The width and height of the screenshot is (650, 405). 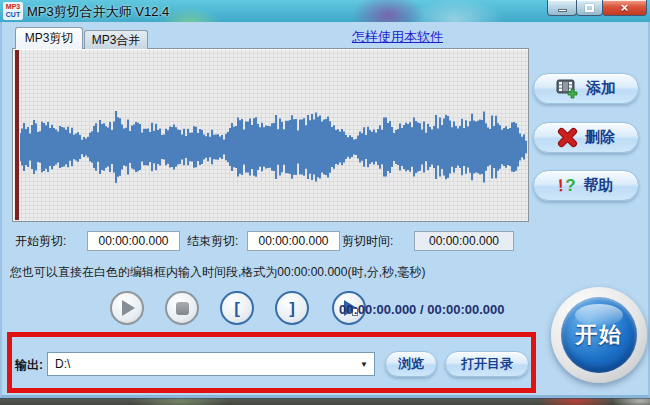 What do you see at coordinates (49, 38) in the screenshot?
I see `tab-mp3-cut: MP3剪切` at bounding box center [49, 38].